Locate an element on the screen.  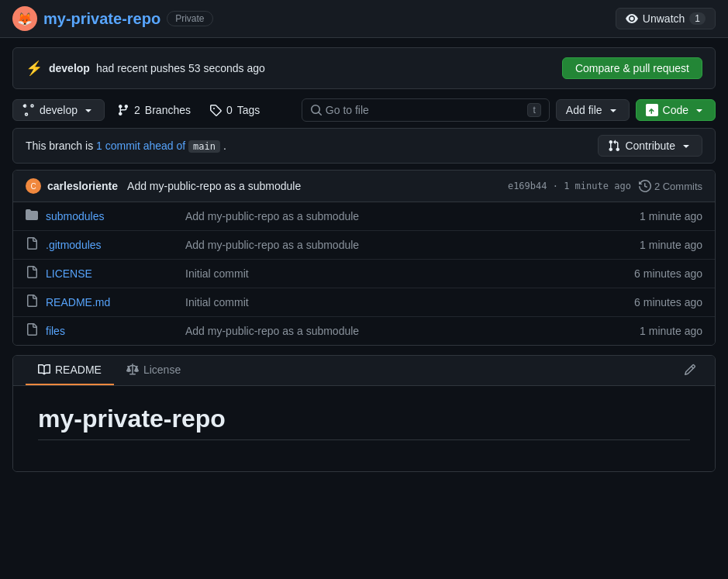
git-pull-request-icon is located at coordinates (614, 146).